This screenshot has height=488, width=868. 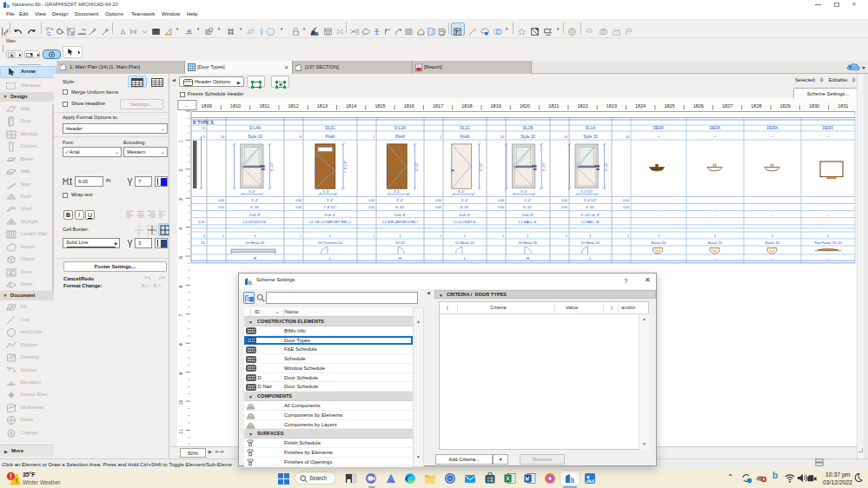 What do you see at coordinates (203, 243) in the screenshot?
I see `svg-text: 20` at bounding box center [203, 243].